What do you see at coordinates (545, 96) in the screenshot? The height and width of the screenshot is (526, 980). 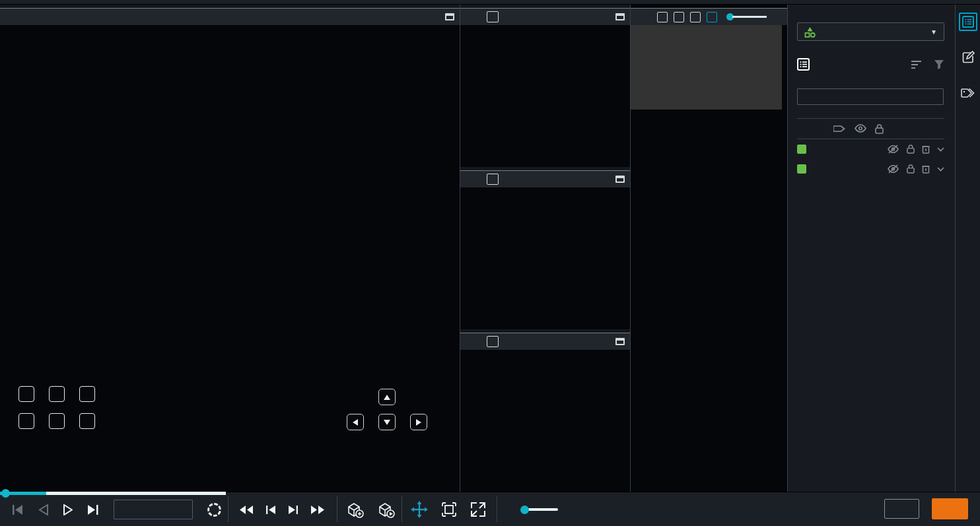 I see `top-view-canvas` at bounding box center [545, 96].